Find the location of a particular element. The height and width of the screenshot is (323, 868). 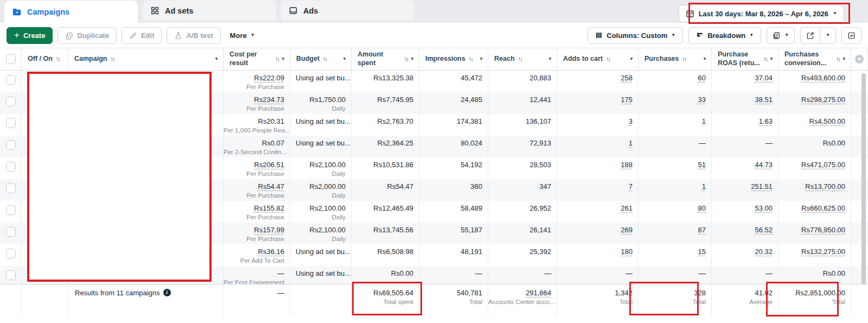

cell-purchases-conversion: Rs660,625.00 is located at coordinates (815, 212).